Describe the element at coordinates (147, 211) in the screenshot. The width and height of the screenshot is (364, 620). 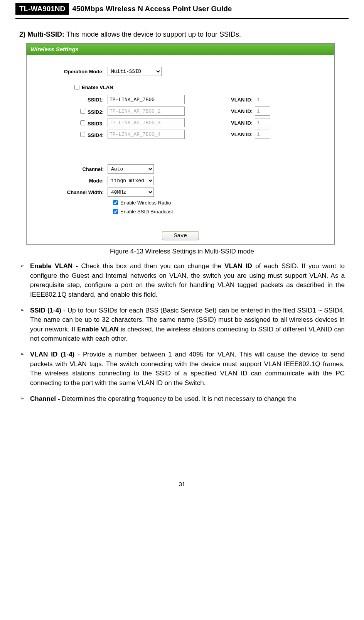
I see `enable-broadcast-label: Enable SSID Broadcast` at that location.